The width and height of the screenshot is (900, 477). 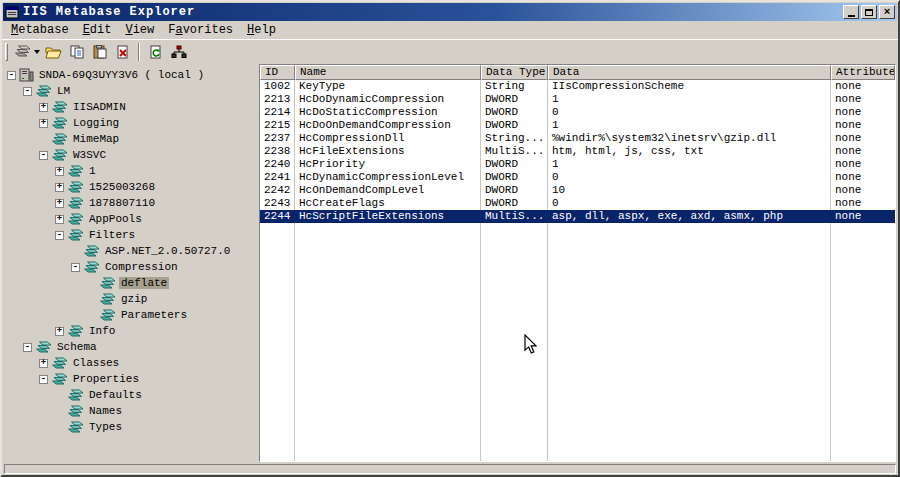 What do you see at coordinates (178, 52) in the screenshot?
I see `connect-network-button` at bounding box center [178, 52].